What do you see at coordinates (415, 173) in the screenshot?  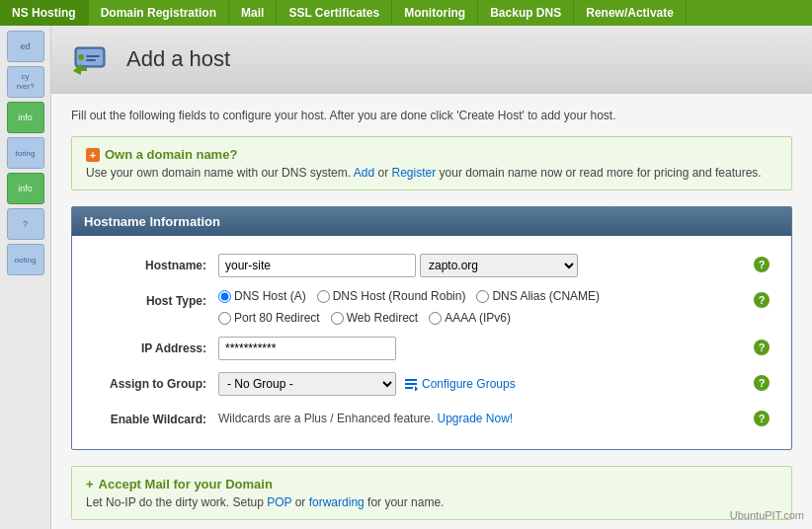 I see `register-domain-link: Register` at bounding box center [415, 173].